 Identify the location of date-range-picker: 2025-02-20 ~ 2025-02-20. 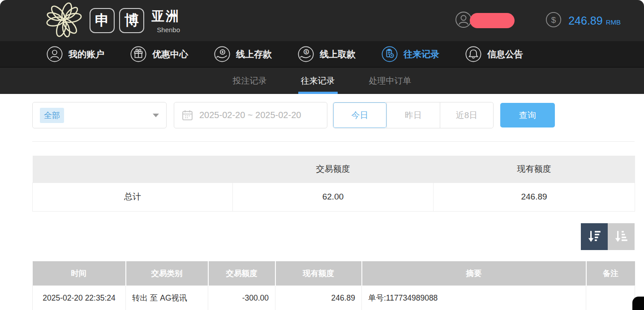
(251, 115).